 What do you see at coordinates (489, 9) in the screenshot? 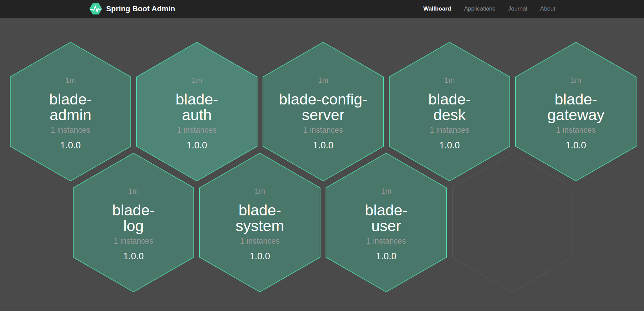
I see `main-nav: Wallboard Applications Journal About` at bounding box center [489, 9].